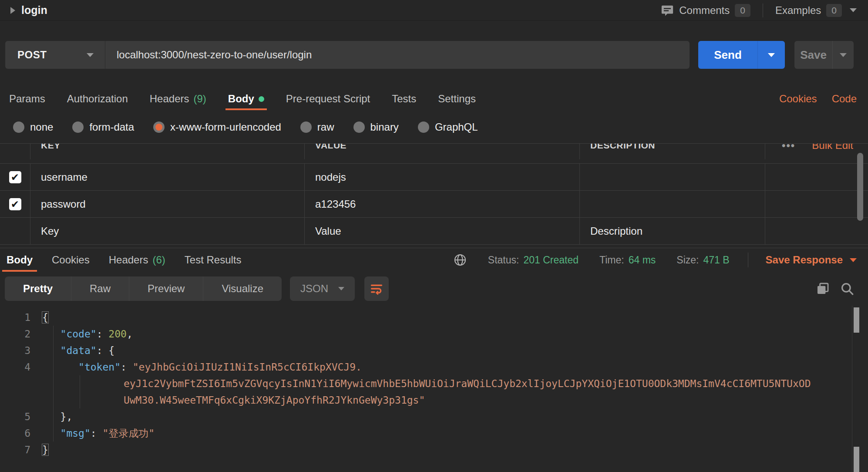 This screenshot has width=868, height=472. Describe the element at coordinates (434, 55) in the screenshot. I see `request-builder-row: POST Send Save` at that location.